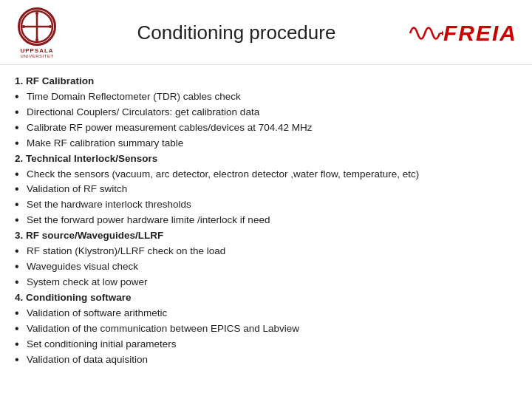 The width and height of the screenshot is (532, 399). Describe the element at coordinates (266, 361) in the screenshot. I see `list-item: • Validation of data aquisition` at that location.